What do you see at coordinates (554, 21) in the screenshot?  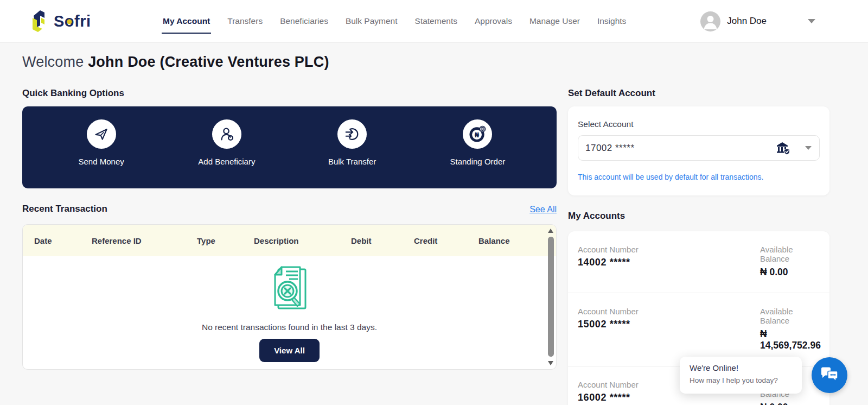 I see `nav-manage-user: Manage User` at bounding box center [554, 21].